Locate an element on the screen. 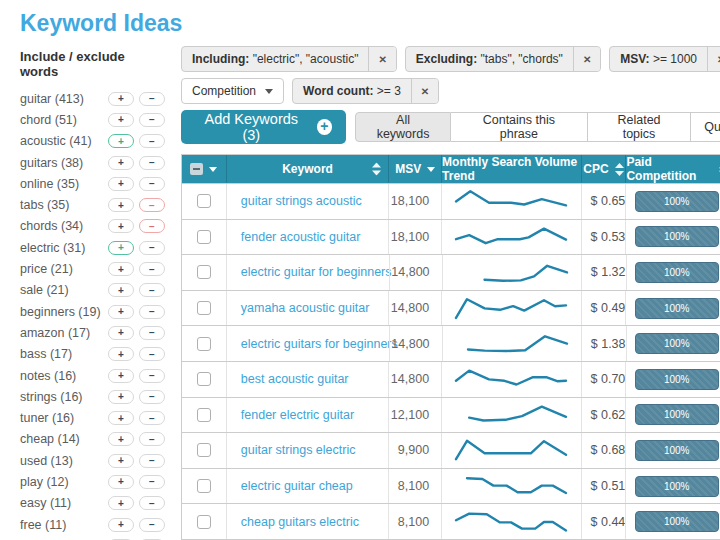  tab-related-topics: Related topics is located at coordinates (640, 127).